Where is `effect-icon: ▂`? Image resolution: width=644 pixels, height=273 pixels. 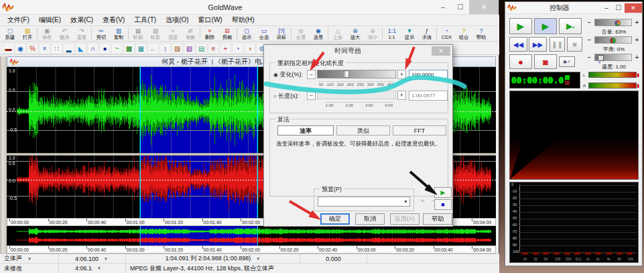
effect-icon: ▂ is located at coordinates (68, 48).